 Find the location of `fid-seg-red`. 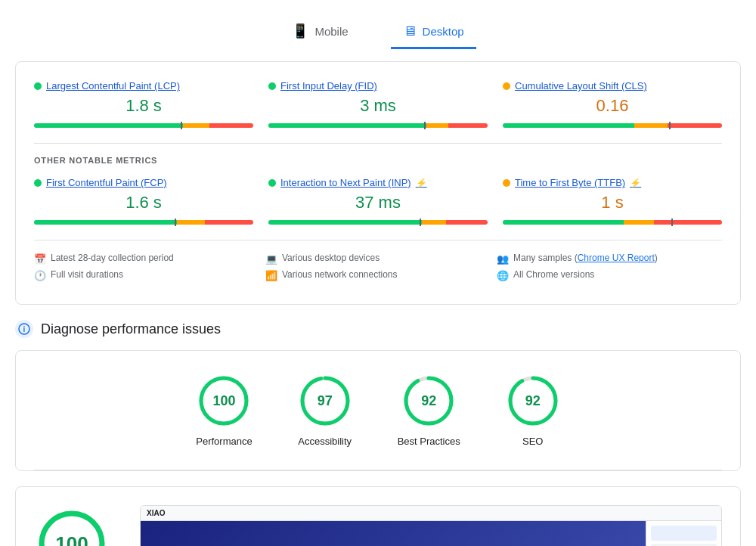

fid-seg-red is located at coordinates (468, 126).